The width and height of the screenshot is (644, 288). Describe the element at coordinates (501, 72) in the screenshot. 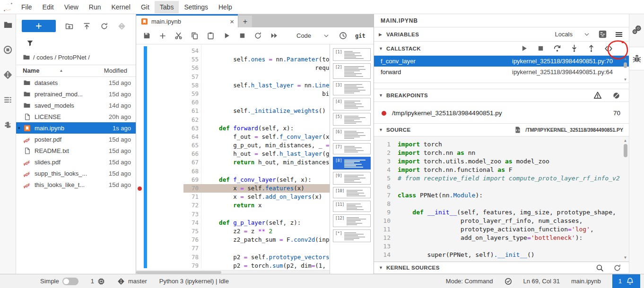

I see `callstack-frame-forward: forwardipykernel_325118/3984490851.py:64` at that location.